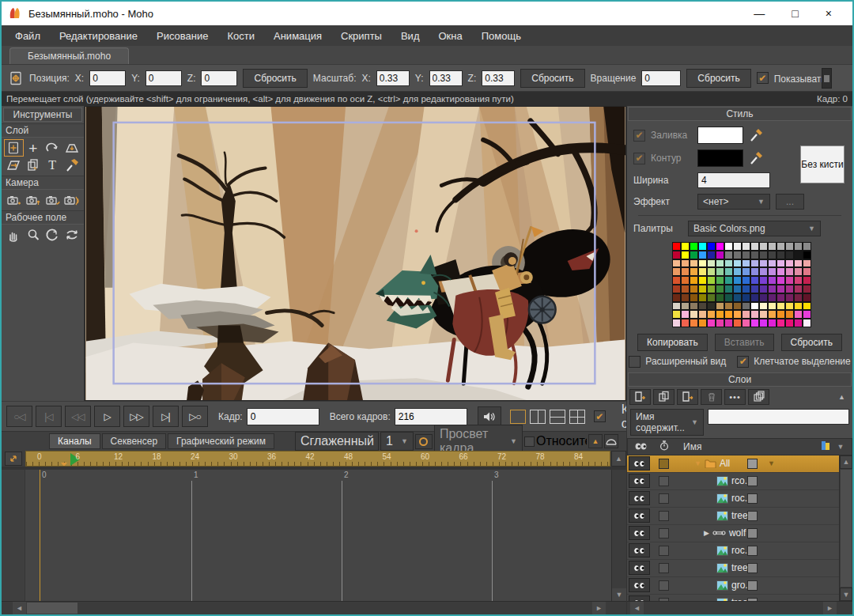  I want to click on frame-step-dropdown: 1 ▼, so click(397, 441).